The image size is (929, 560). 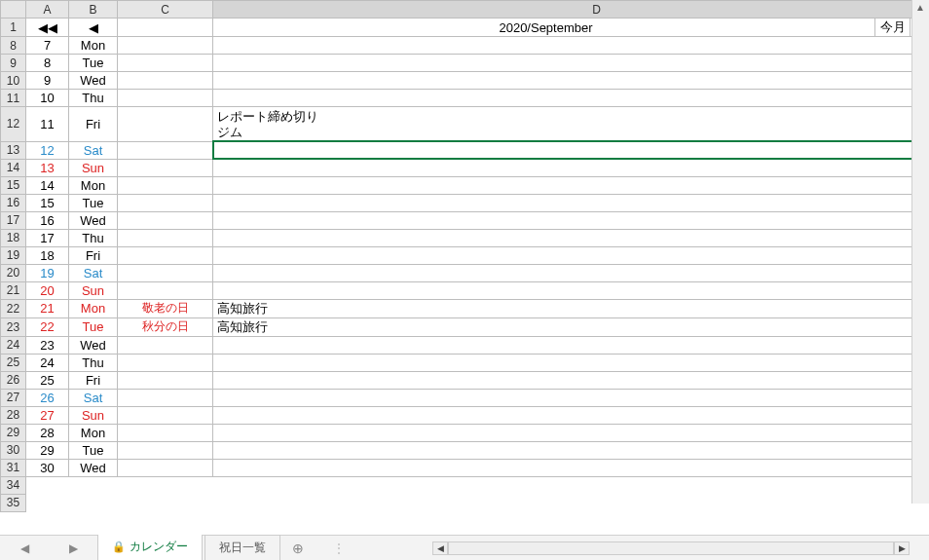 I want to click on row-header: 19, so click(x=14, y=255).